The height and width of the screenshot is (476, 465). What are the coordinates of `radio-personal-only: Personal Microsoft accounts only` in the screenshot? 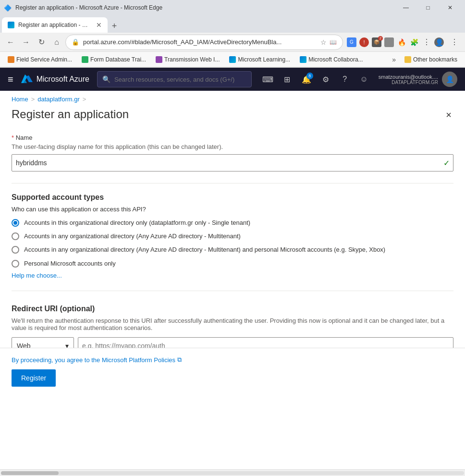 It's located at (232, 264).